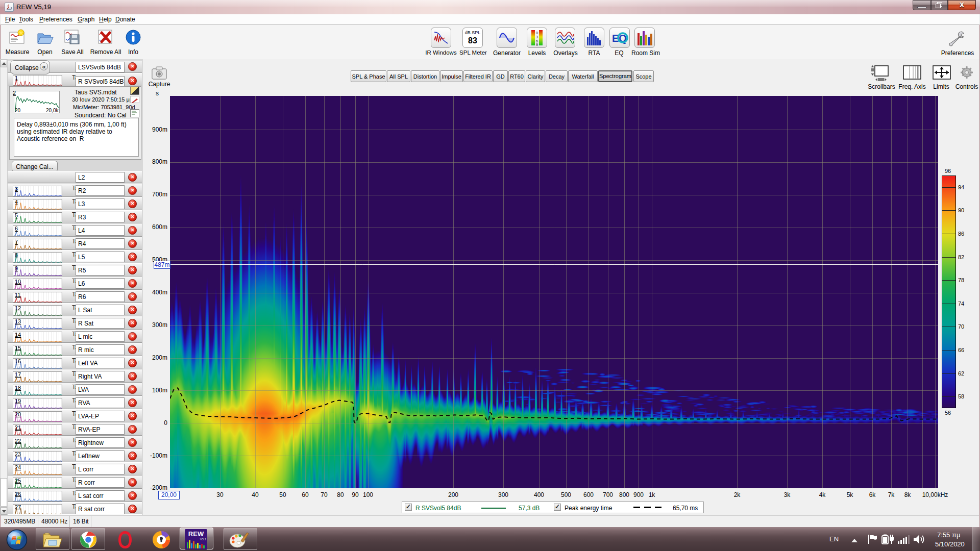 This screenshot has width=980, height=551. What do you see at coordinates (203, 539) in the screenshot?
I see `svg-text: V5.1` at bounding box center [203, 539].